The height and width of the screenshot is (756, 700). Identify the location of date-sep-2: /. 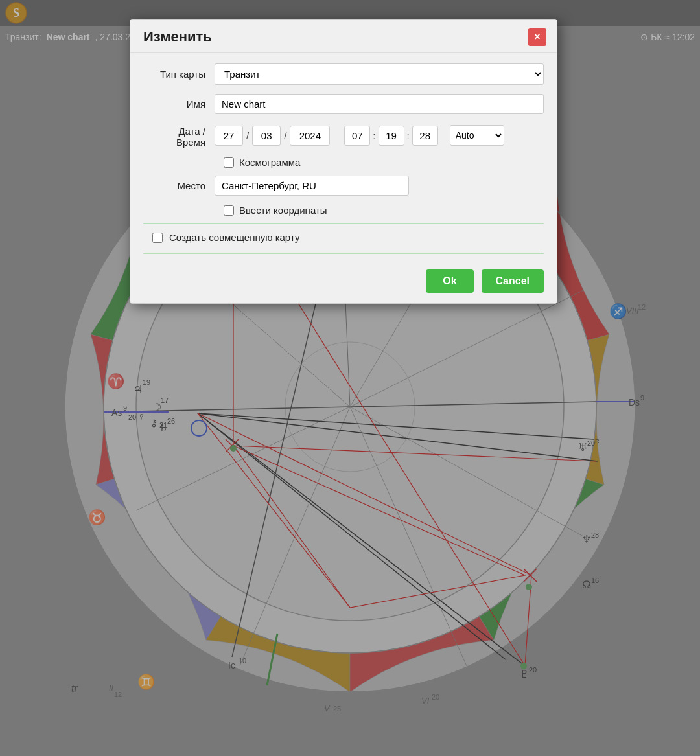
(285, 136).